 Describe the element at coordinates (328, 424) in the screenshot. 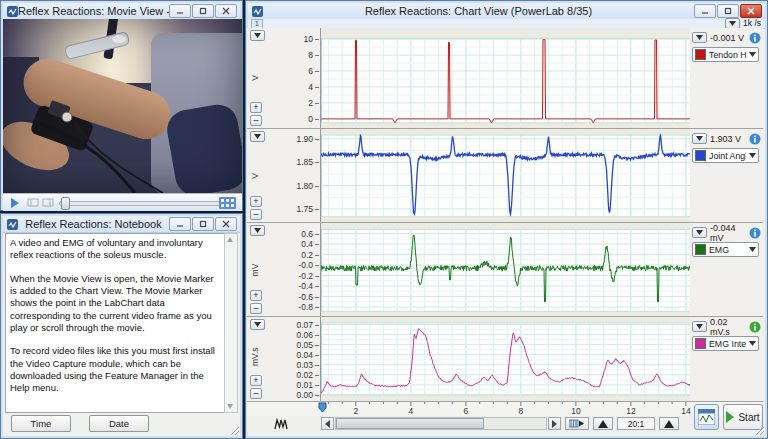

I see `scroll-left-button` at that location.